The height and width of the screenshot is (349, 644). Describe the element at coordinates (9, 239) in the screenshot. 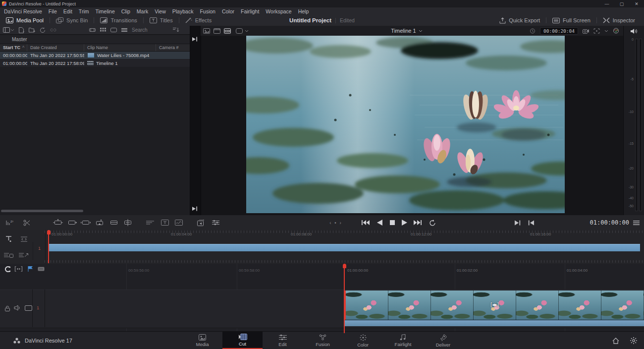

I see `boring-detector-icon` at that location.